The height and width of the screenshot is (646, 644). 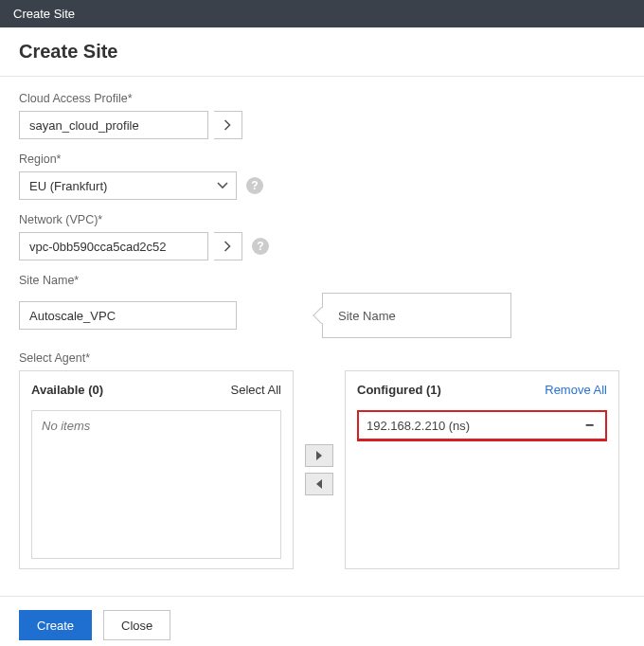 I want to click on region-label: Region*, so click(x=322, y=159).